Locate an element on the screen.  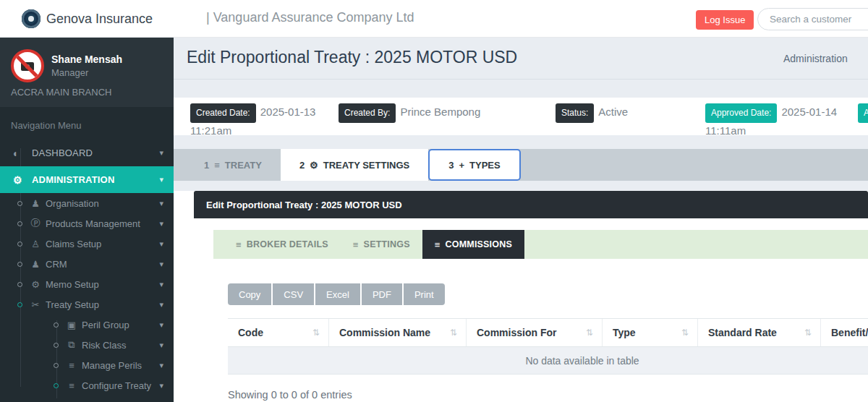
column-type: Type ⇅ is located at coordinates (650, 333).